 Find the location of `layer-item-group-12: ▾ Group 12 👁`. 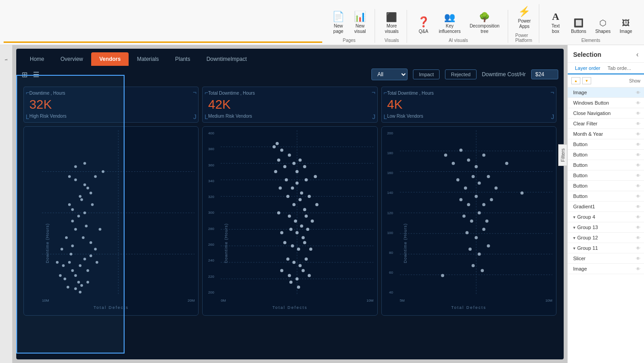

layer-item-group-12: ▾ Group 12 👁 is located at coordinates (606, 238).